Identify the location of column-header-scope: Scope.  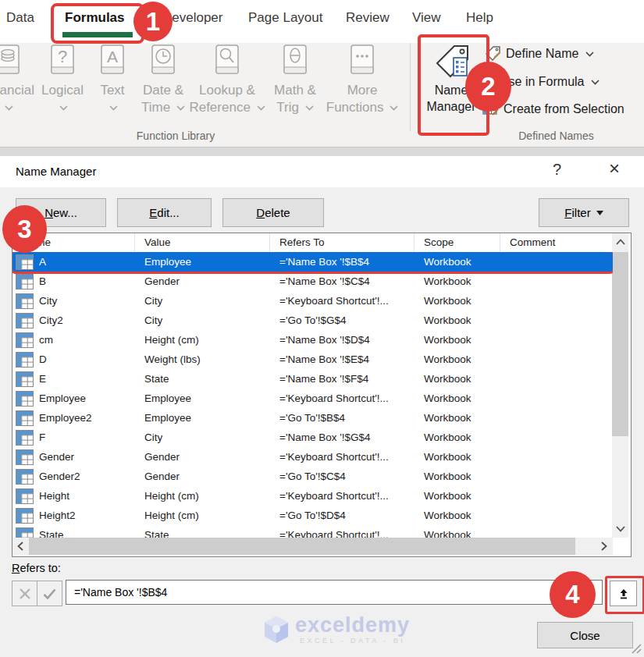
(457, 243).